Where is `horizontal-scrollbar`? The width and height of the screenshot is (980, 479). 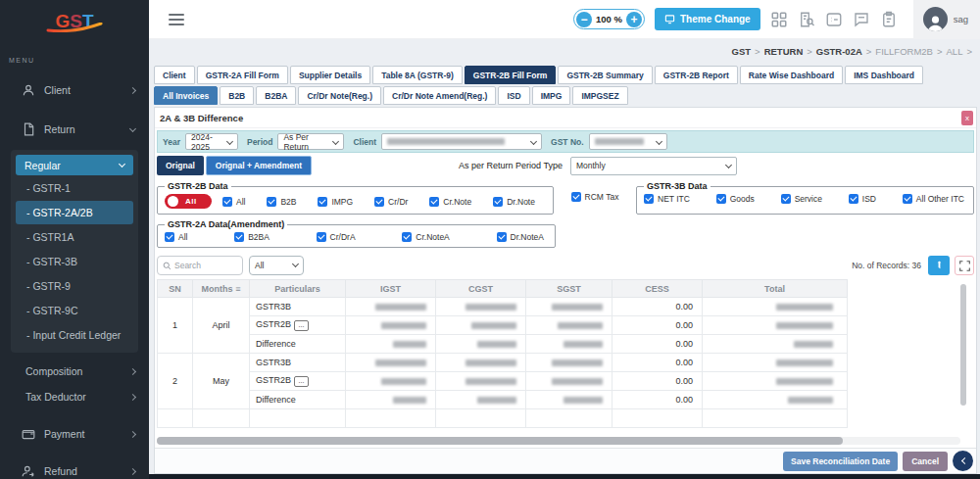
horizontal-scrollbar is located at coordinates (500, 441).